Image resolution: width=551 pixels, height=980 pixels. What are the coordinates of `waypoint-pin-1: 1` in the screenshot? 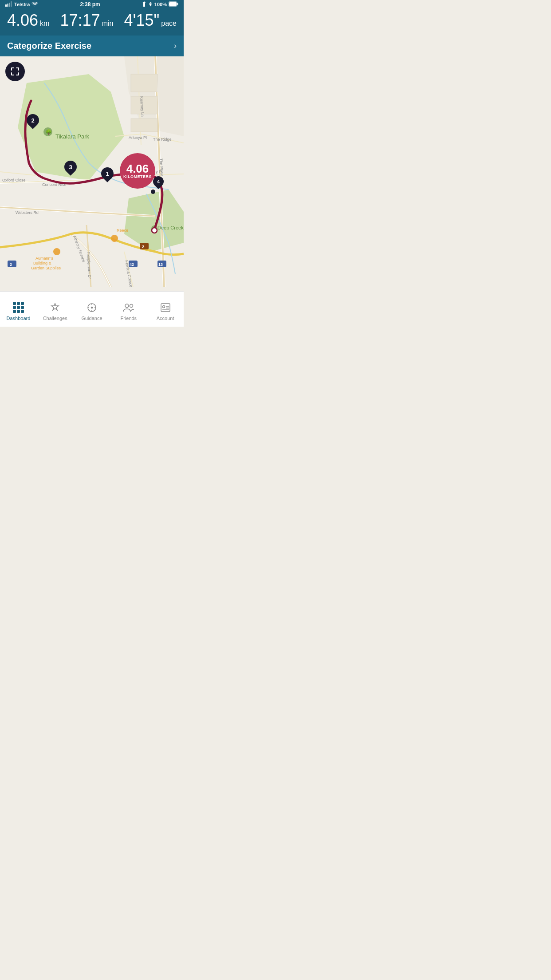 It's located at (108, 175).